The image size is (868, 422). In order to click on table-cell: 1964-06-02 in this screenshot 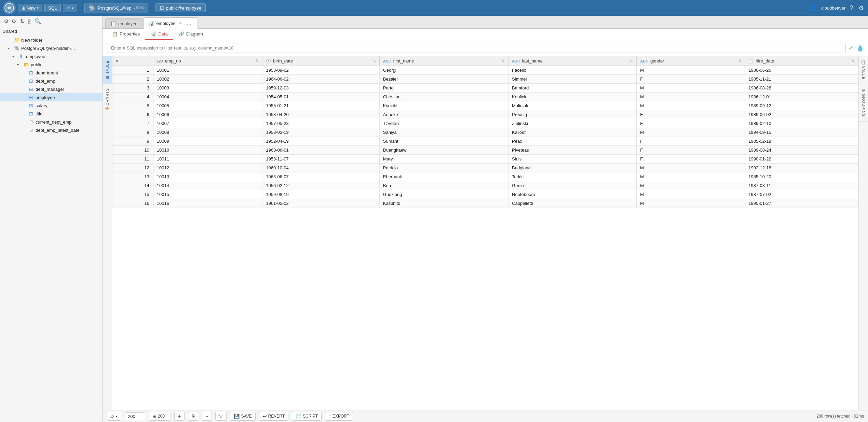, I will do `click(321, 79)`.